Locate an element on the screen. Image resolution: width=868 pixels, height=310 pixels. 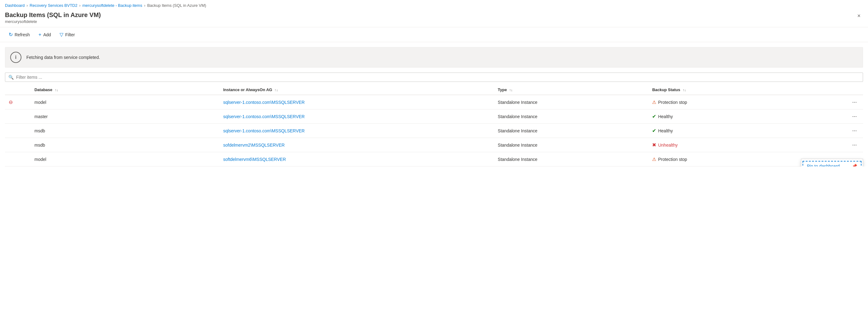
refresh-icon: ↻ is located at coordinates (11, 34).